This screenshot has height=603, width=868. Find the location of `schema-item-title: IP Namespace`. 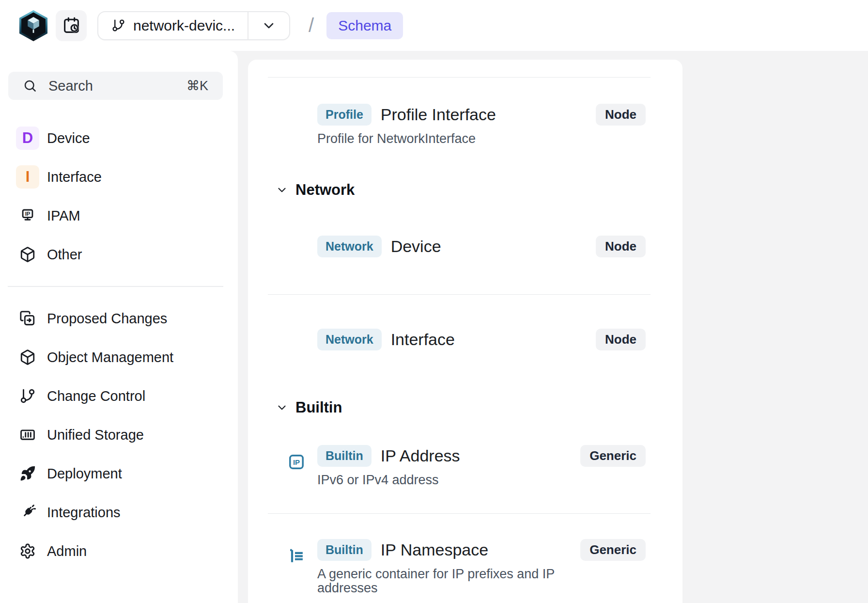

schema-item-title: IP Namespace is located at coordinates (434, 550).